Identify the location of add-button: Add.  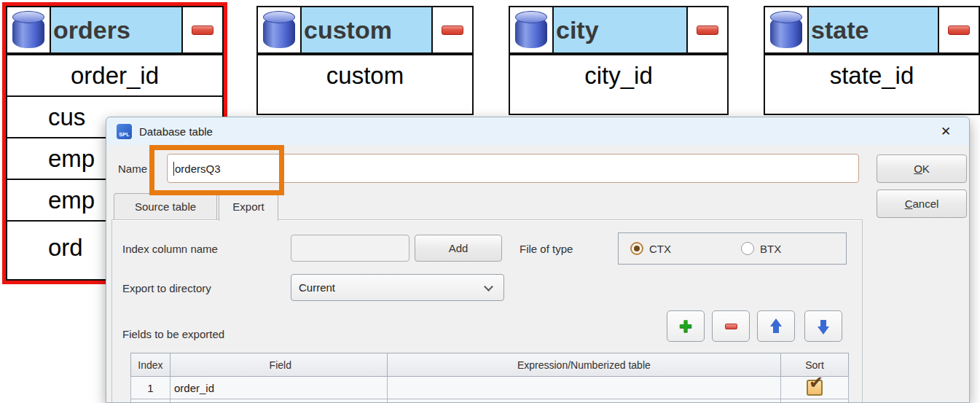
(458, 248).